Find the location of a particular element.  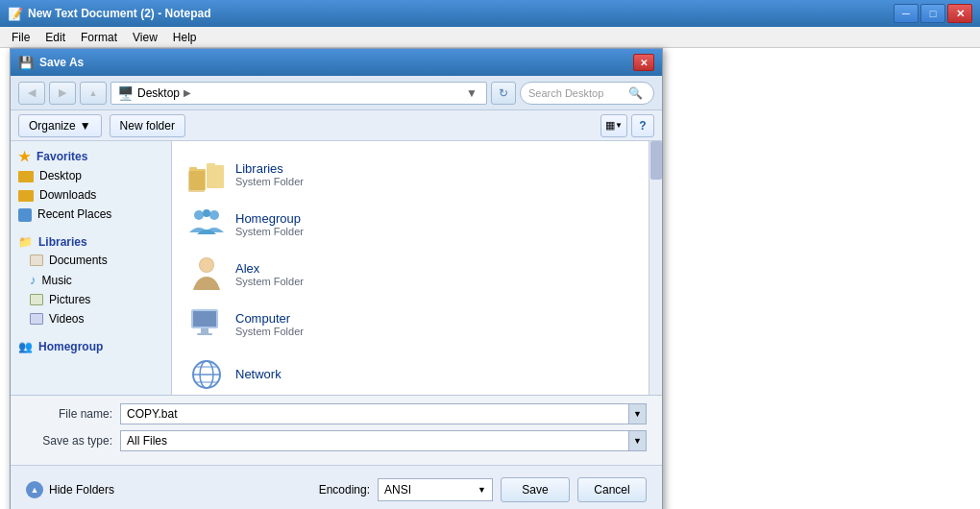

help-btn: ? is located at coordinates (643, 126).